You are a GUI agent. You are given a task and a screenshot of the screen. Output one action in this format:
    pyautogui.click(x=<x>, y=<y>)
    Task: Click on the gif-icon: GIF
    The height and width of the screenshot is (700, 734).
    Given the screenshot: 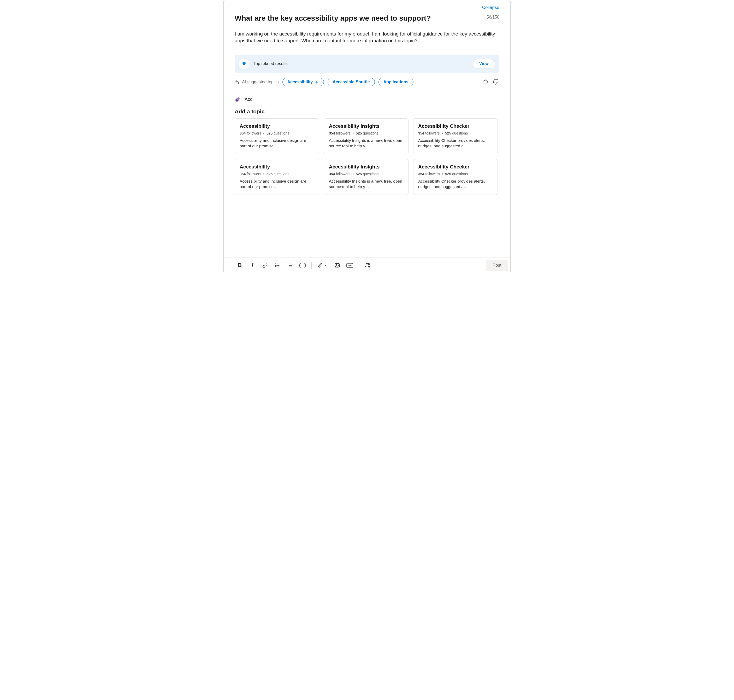 What is the action you would take?
    pyautogui.click(x=350, y=265)
    